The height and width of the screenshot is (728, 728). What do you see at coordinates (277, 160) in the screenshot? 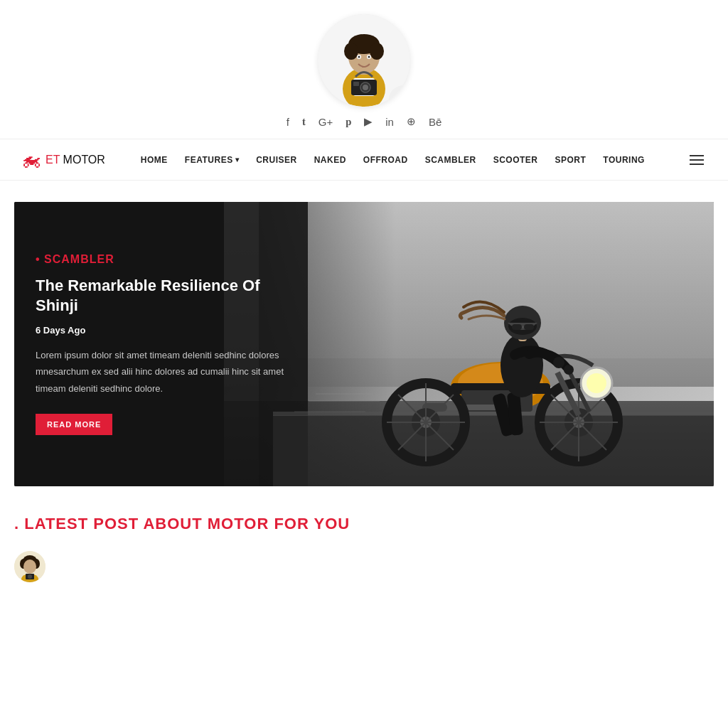
I see `nav-cruiser: CRUISER` at bounding box center [277, 160].